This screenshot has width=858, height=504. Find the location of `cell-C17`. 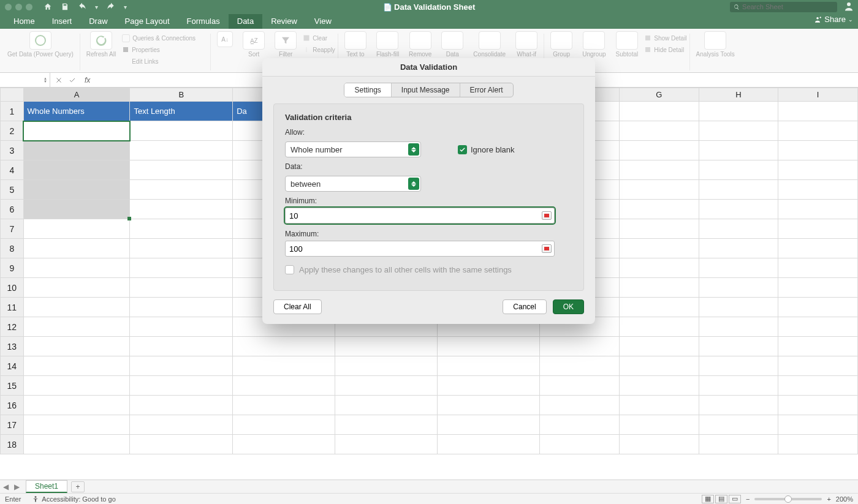

cell-C17 is located at coordinates (284, 425).